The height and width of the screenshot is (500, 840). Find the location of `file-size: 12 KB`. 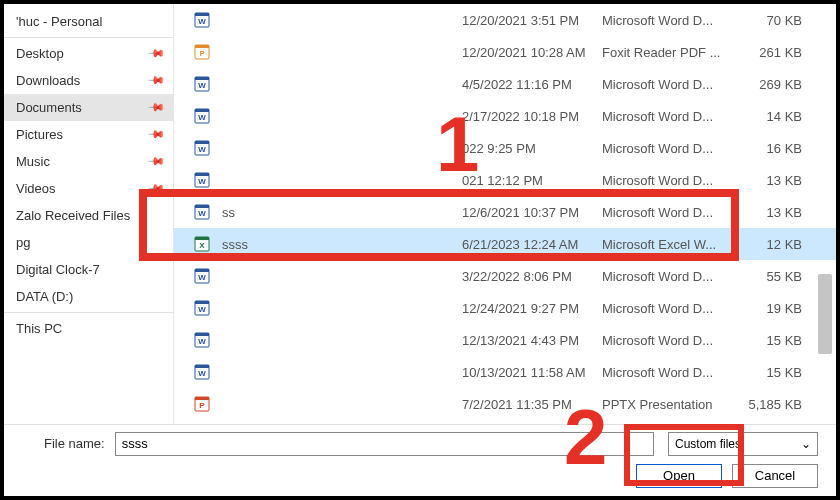

file-size: 12 KB is located at coordinates (772, 244).